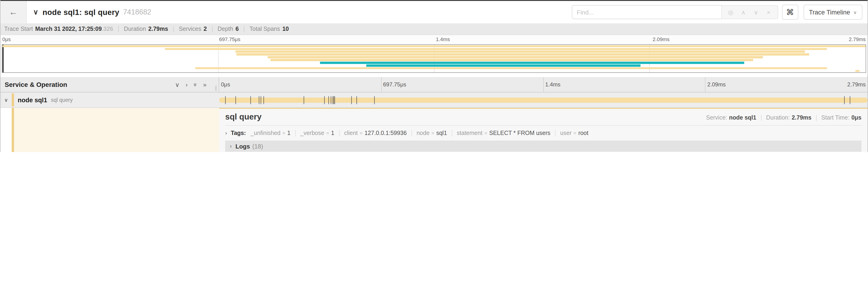  I want to click on tag-item: client=127.0.0.1:59936, so click(375, 133).